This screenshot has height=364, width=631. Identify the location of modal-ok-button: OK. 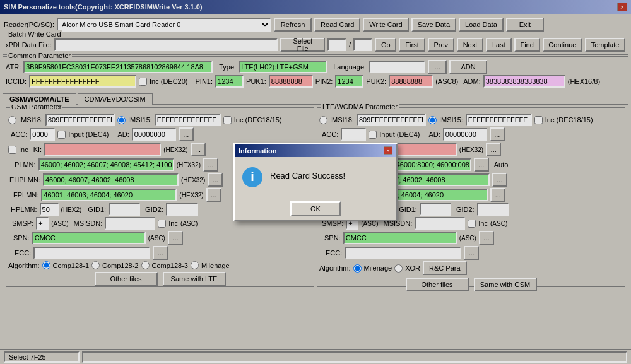
(316, 209).